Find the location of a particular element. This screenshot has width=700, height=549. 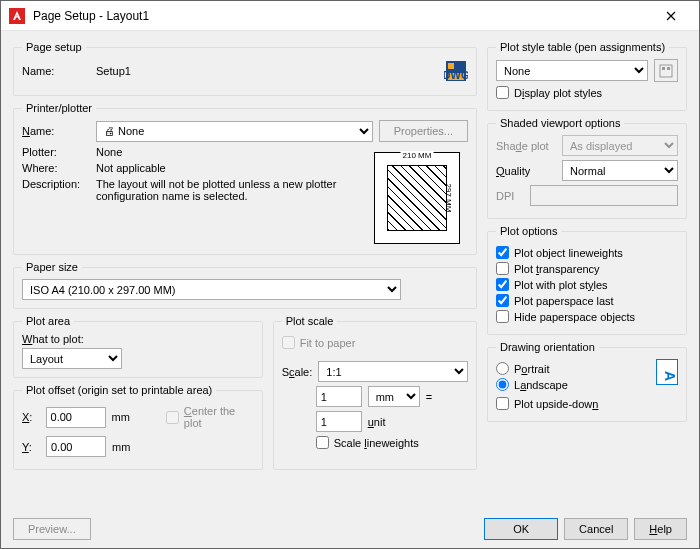

close-button is located at coordinates (671, 16).